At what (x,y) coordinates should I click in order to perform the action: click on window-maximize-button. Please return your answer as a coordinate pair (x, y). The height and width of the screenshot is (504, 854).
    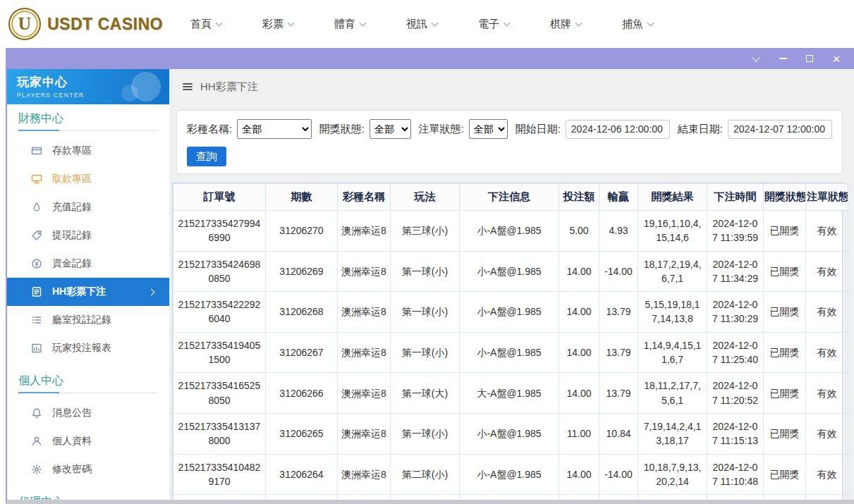
    Looking at the image, I should click on (810, 59).